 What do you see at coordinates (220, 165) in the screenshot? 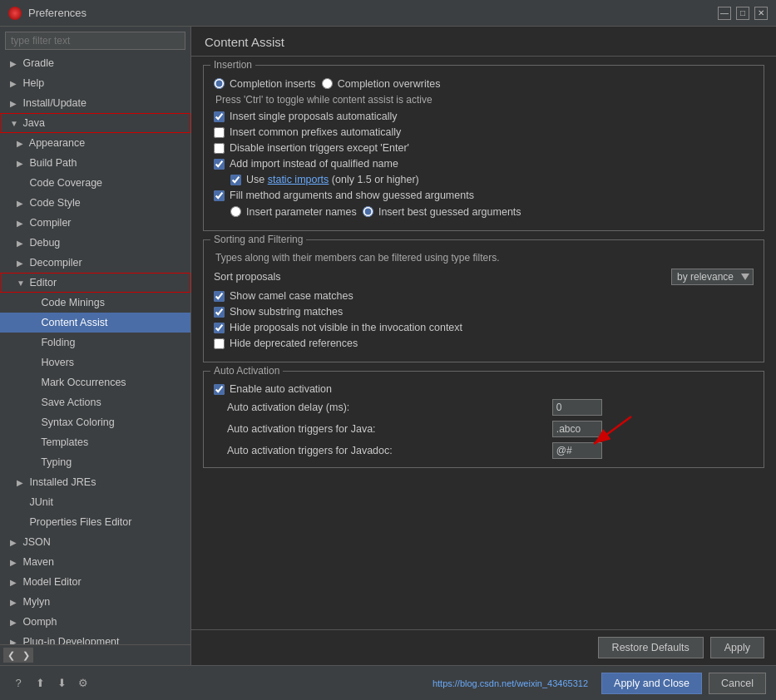
I see `add-import-checkbox` at bounding box center [220, 165].